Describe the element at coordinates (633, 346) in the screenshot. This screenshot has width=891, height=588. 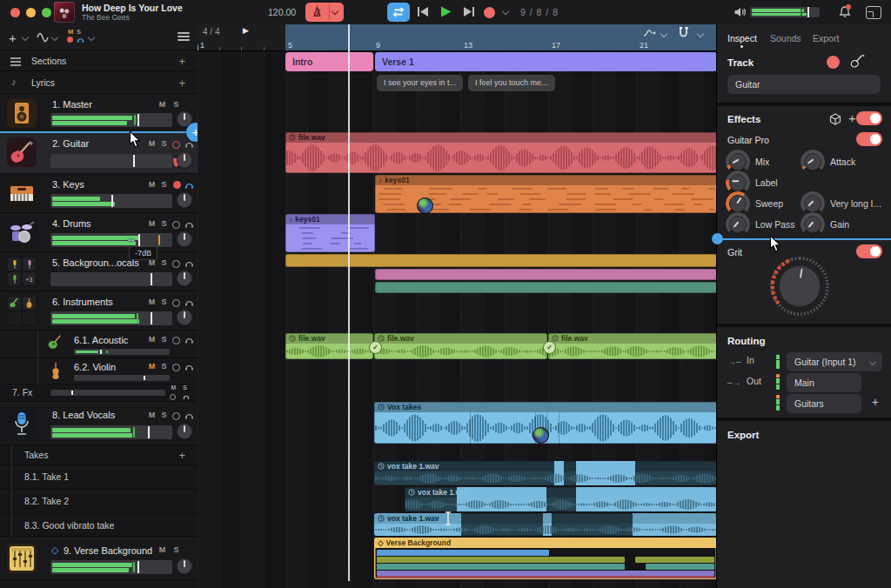
I see `region-acoustic-3: file.wav` at that location.